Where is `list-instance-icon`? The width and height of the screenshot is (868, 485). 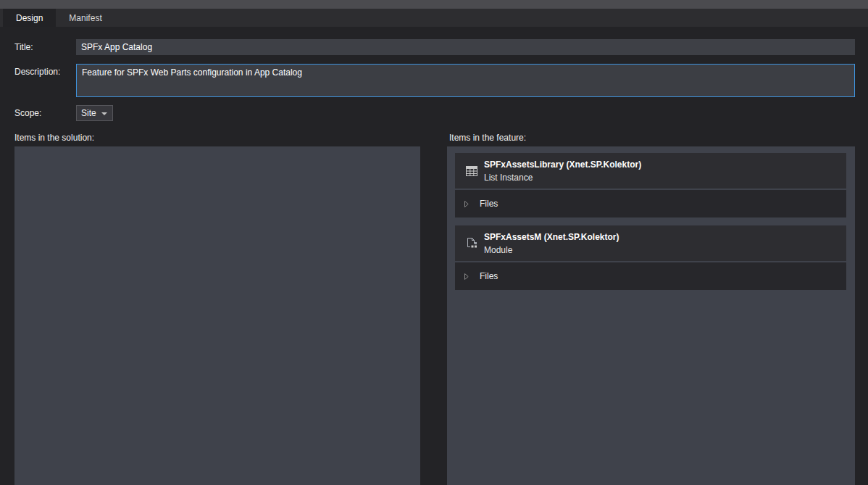
list-instance-icon is located at coordinates (472, 171).